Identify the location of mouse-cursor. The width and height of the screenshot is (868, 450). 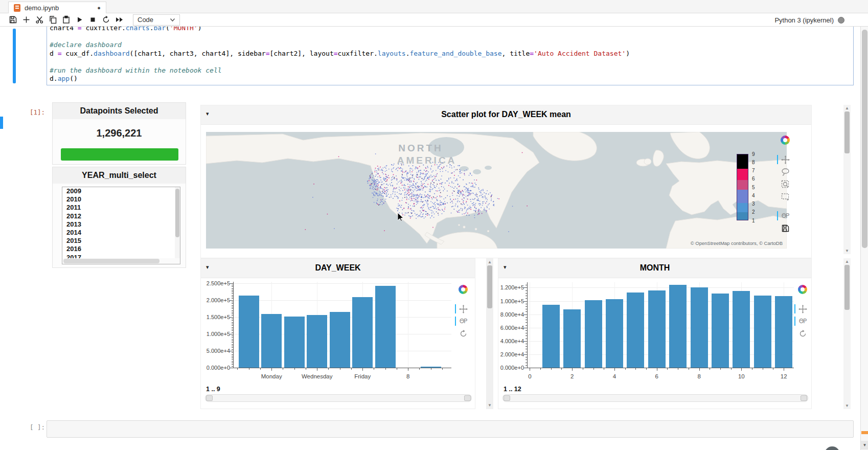
(401, 218).